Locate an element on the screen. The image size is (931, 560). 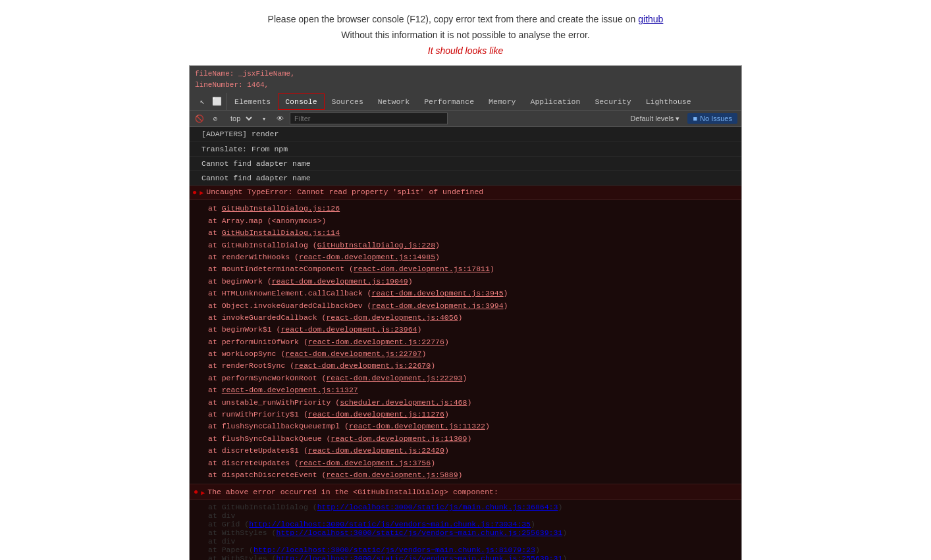
stack-link: react-dom.development.js:22293 is located at coordinates (394, 378).